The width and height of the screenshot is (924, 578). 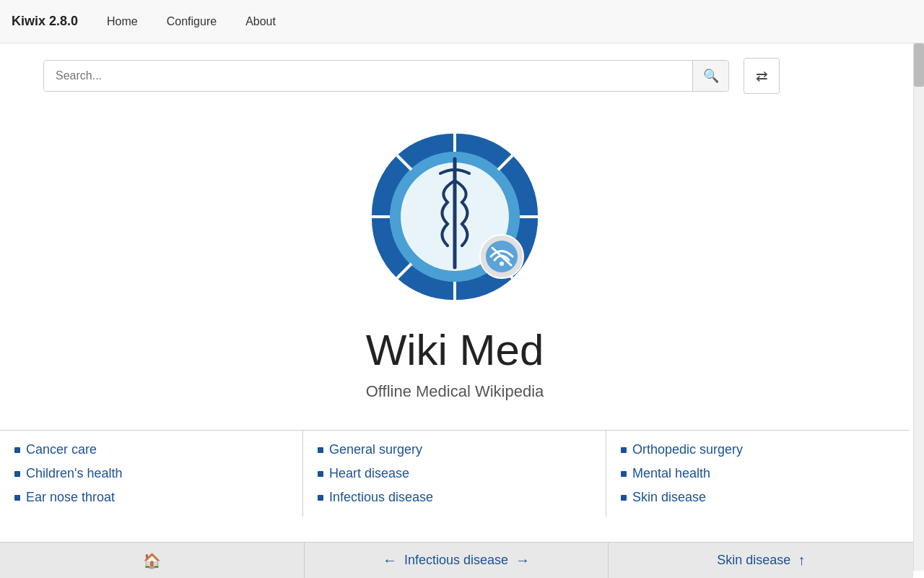 I want to click on site-logo, so click(x=455, y=217).